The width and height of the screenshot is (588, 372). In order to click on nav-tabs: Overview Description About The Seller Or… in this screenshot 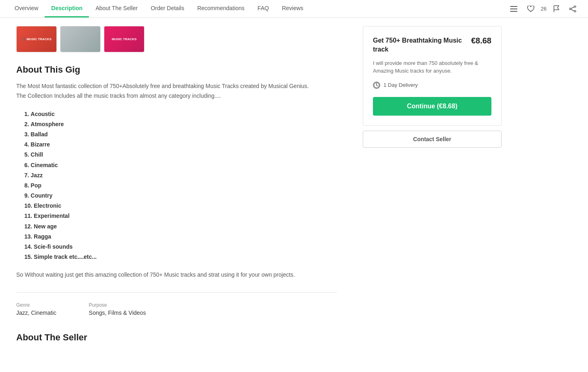, I will do `click(159, 9)`.